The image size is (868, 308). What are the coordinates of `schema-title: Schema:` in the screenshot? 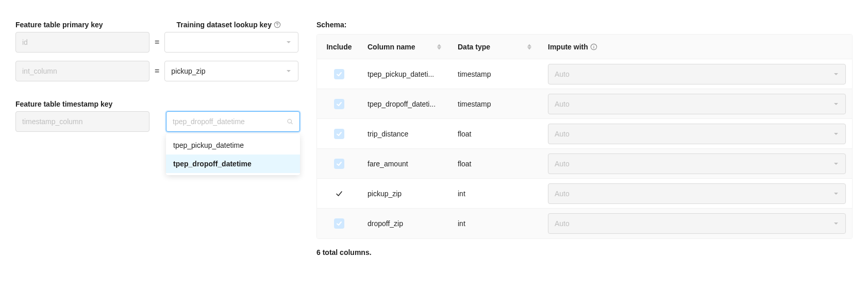 It's located at (585, 25).